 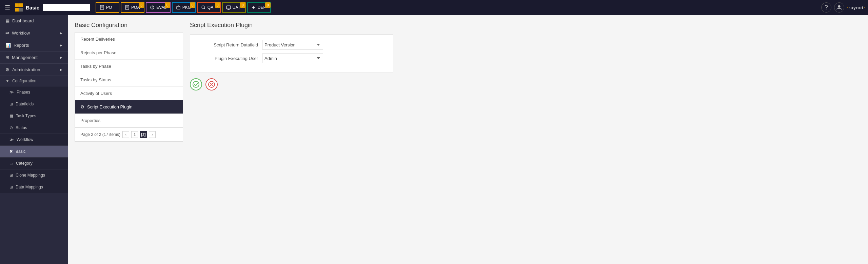 I want to click on task-types-icon: ▦, so click(x=12, y=116).